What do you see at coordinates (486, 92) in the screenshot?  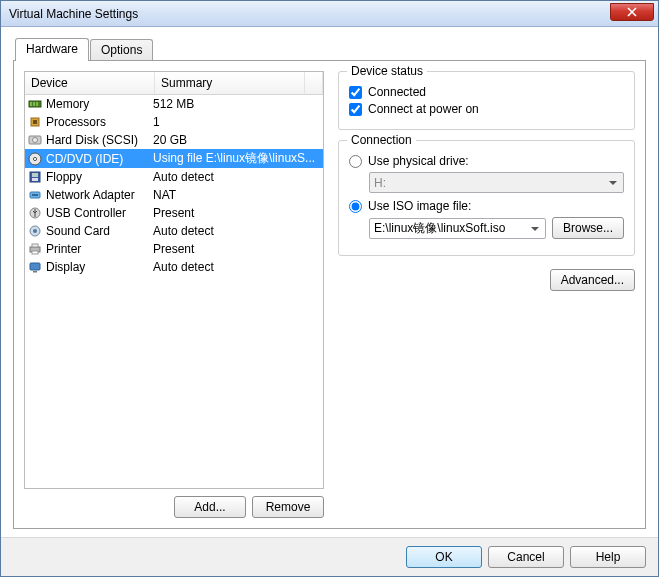 I see `connected-checkbox-row: Connected` at bounding box center [486, 92].